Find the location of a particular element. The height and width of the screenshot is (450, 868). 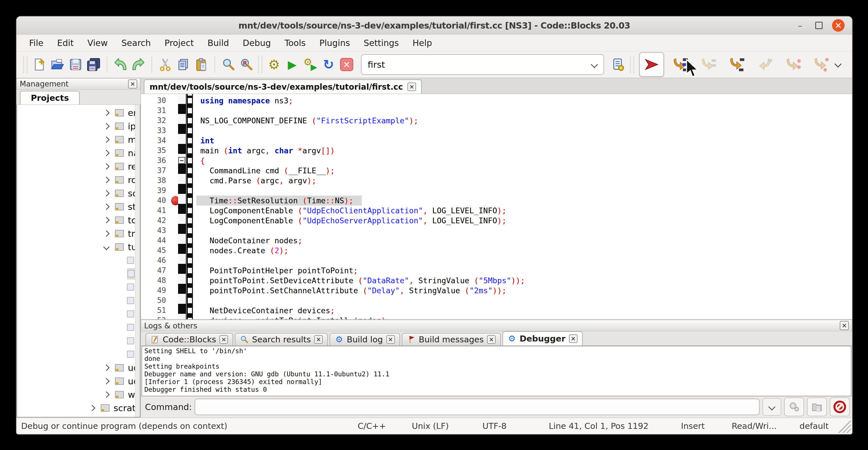

code-text: NodeContainer nodes; is located at coordinates (249, 241).